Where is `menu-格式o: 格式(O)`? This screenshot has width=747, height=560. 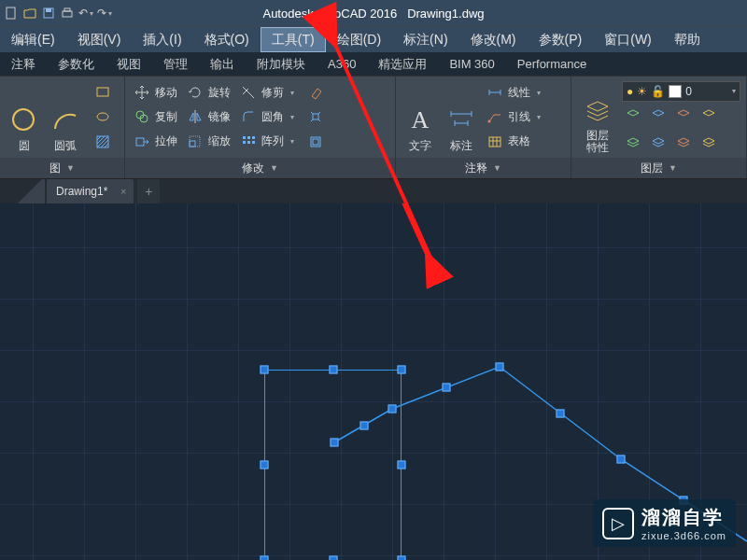
menu-格式o: 格式(O) is located at coordinates (227, 39).